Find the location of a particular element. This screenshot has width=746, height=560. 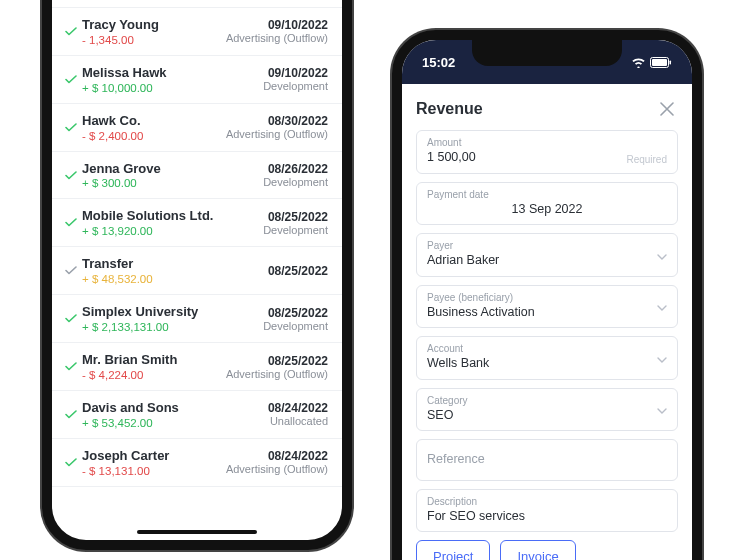

transaction-name: Mr. Brian Smith is located at coordinates (154, 360).